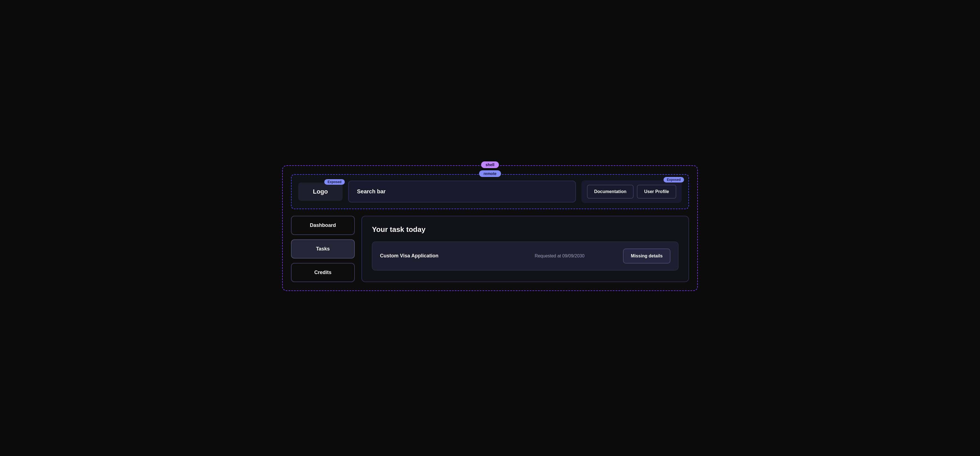 This screenshot has width=980, height=456. Describe the element at coordinates (323, 249) in the screenshot. I see `sidebar: Dashboard Tasks Credits` at that location.